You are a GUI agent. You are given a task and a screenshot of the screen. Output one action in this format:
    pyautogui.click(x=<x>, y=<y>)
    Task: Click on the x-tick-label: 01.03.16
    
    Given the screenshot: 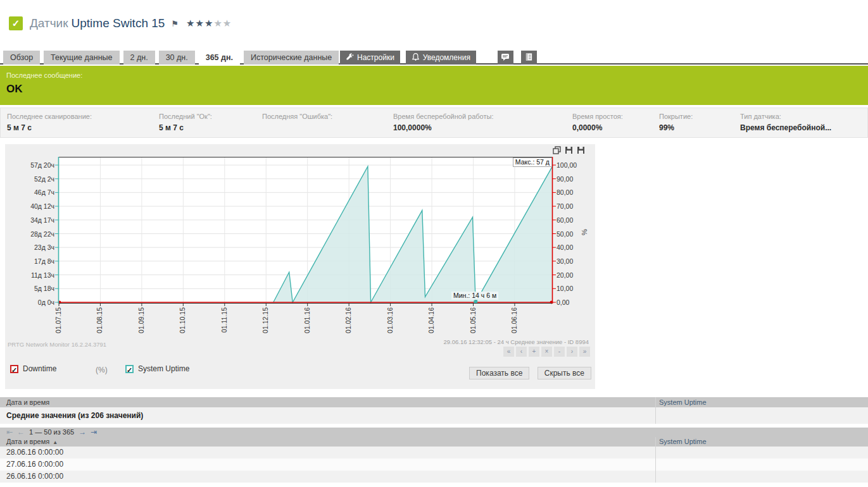 What is the action you would take?
    pyautogui.click(x=391, y=326)
    